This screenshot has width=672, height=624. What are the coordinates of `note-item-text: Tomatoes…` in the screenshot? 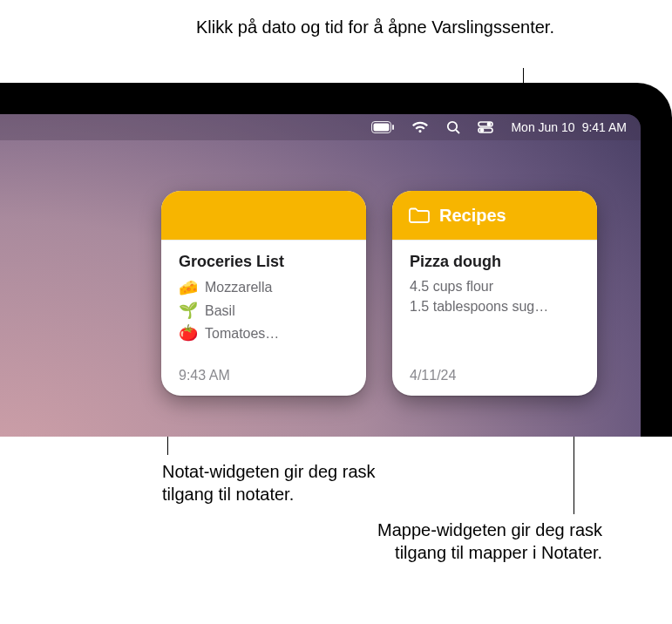 It's located at (242, 333).